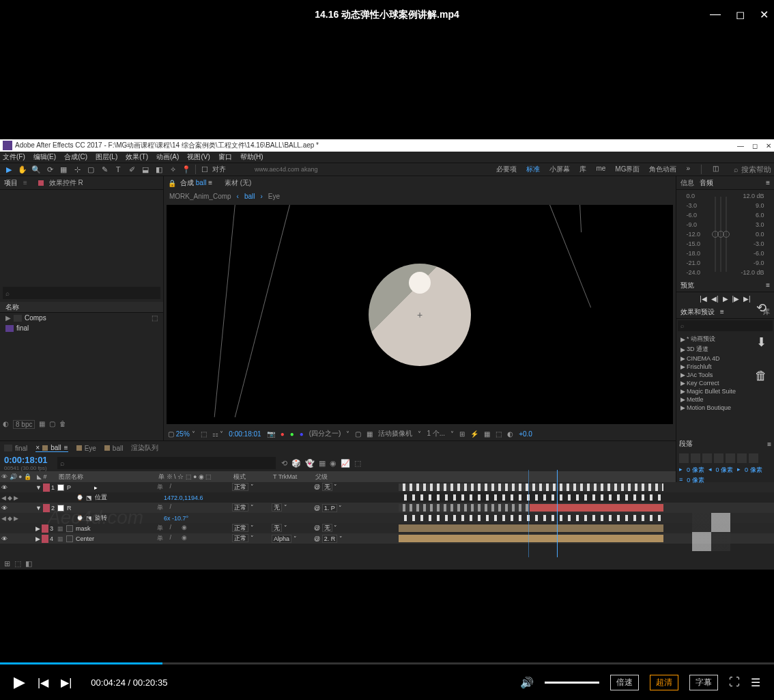 Image resolution: width=774 pixels, height=700 pixels. What do you see at coordinates (754, 458) in the screenshot?
I see `justify-all-icon` at bounding box center [754, 458].